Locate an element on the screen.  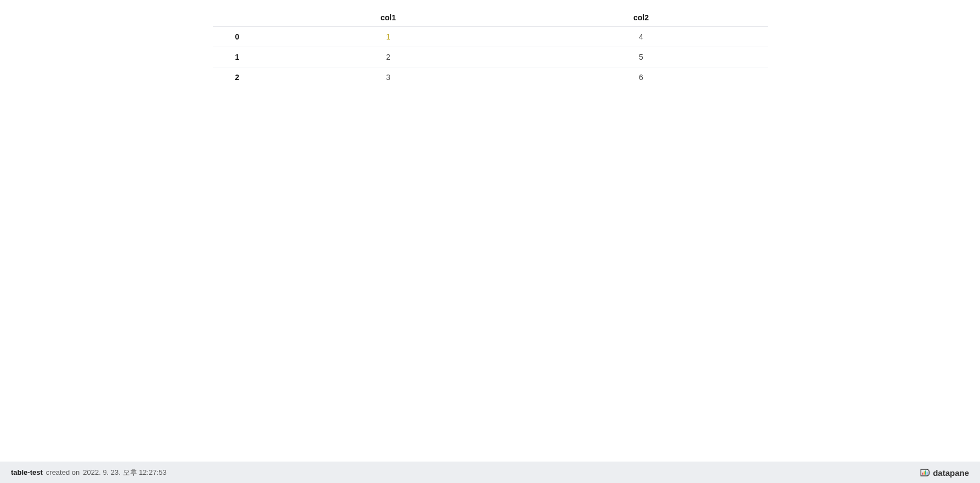
brand-link: datapane is located at coordinates (944, 473).